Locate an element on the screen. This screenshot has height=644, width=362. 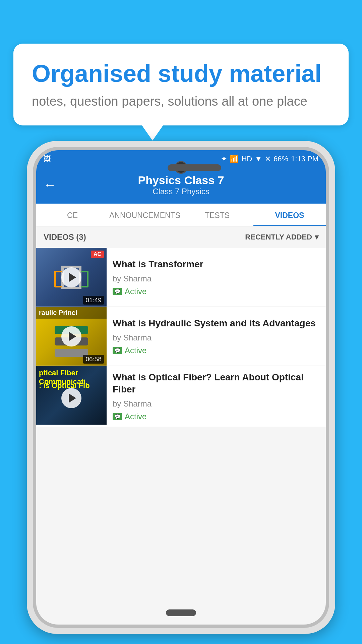
bluetooth-icon: ✦ is located at coordinates (224, 159).